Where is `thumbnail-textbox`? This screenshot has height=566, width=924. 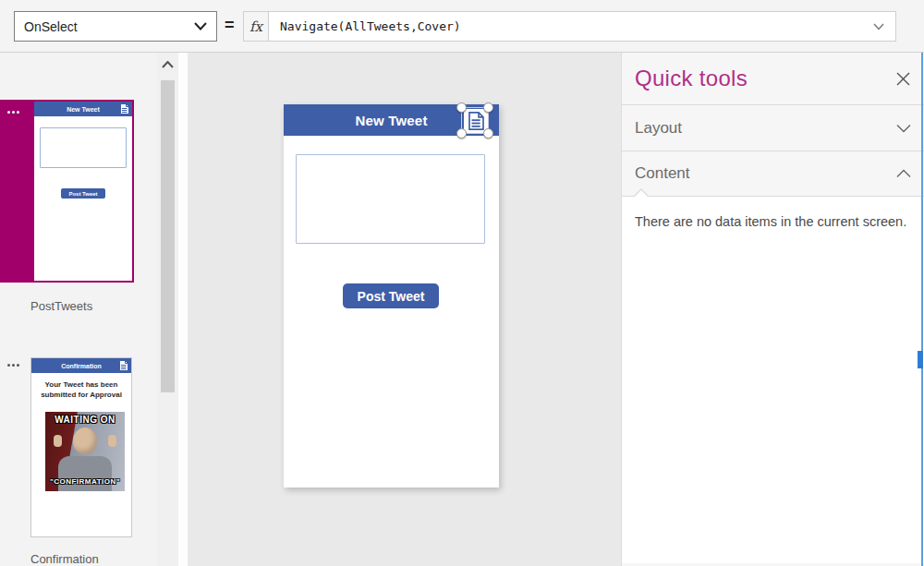
thumbnail-textbox is located at coordinates (83, 148).